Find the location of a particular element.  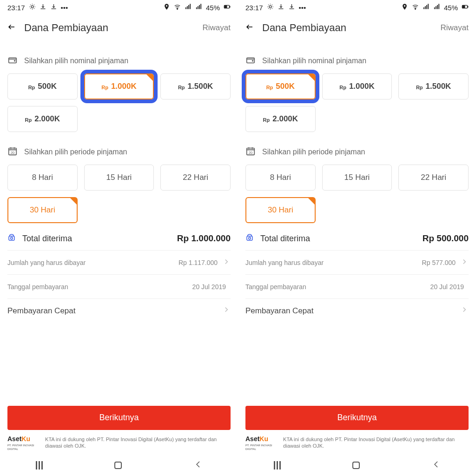

amount-due-row: Jumlah yang harus dibayar Rp 577.000 is located at coordinates (357, 262).